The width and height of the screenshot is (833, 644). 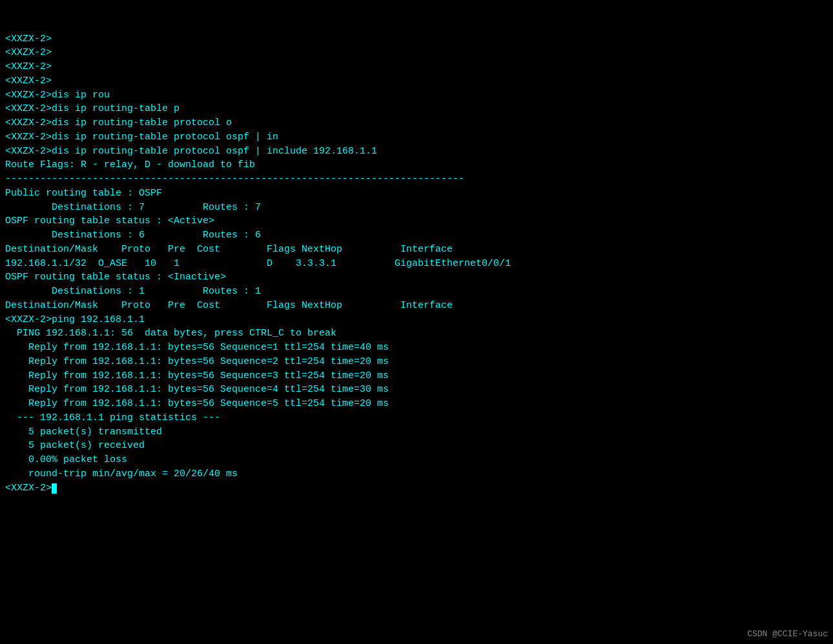 I want to click on terminal-prompt-line: <XXZX-2>, so click(x=416, y=488).